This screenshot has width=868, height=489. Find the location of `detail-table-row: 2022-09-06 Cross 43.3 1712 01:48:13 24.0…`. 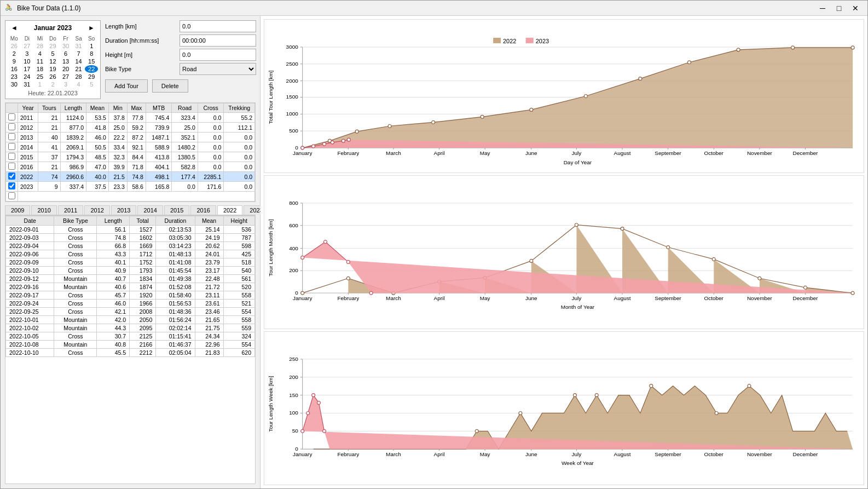

detail-table-row: 2022-09-06 Cross 43.3 1712 01:48:13 24.0… is located at coordinates (130, 254).